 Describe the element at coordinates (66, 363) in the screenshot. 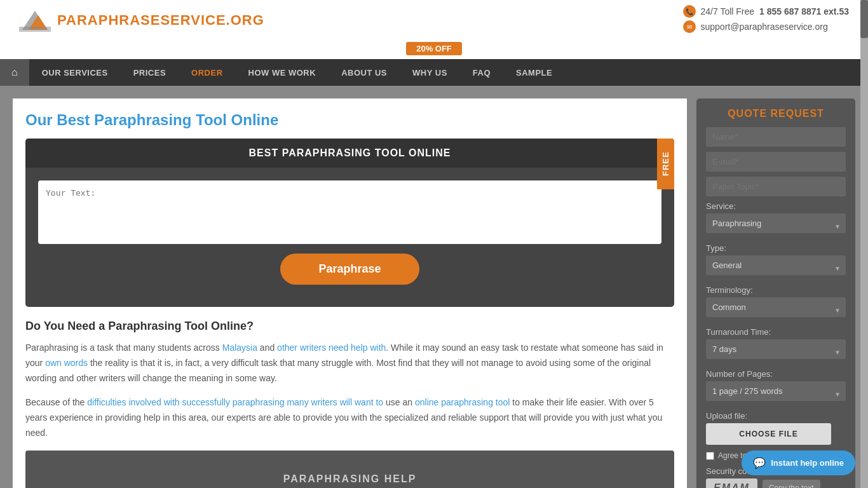

I see `own-words-link: own words` at that location.